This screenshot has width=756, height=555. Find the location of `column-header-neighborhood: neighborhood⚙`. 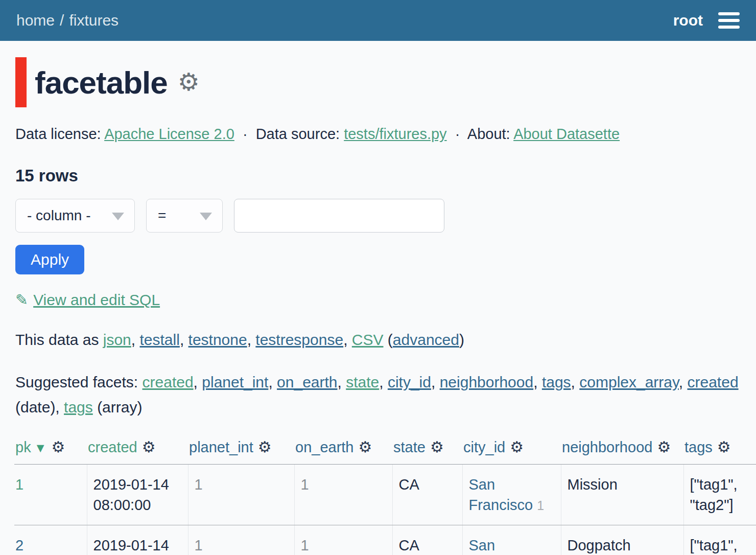

column-header-neighborhood: neighborhood⚙ is located at coordinates (622, 449).